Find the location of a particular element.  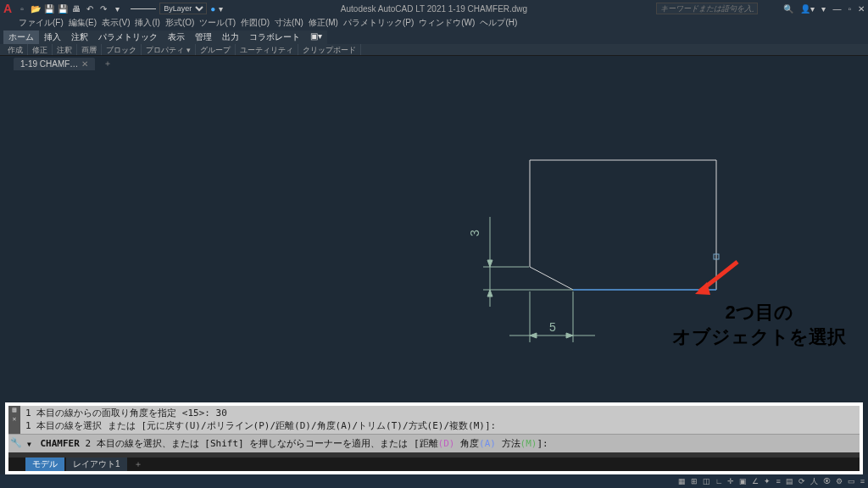

quick-access-toolbar: ▫ 📂 💾 💾 🖶 ↶ ↷ ▾ is located at coordinates (70, 8).